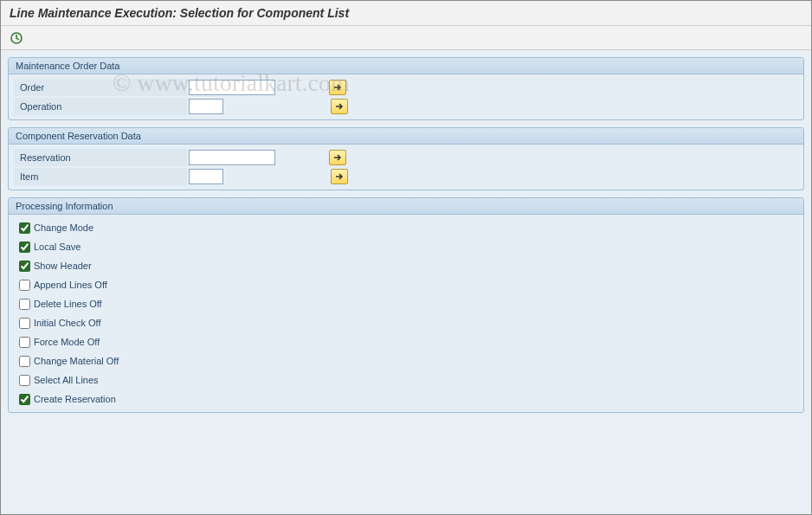  I want to click on check-row-force-off: Force Mode Off, so click(406, 342).